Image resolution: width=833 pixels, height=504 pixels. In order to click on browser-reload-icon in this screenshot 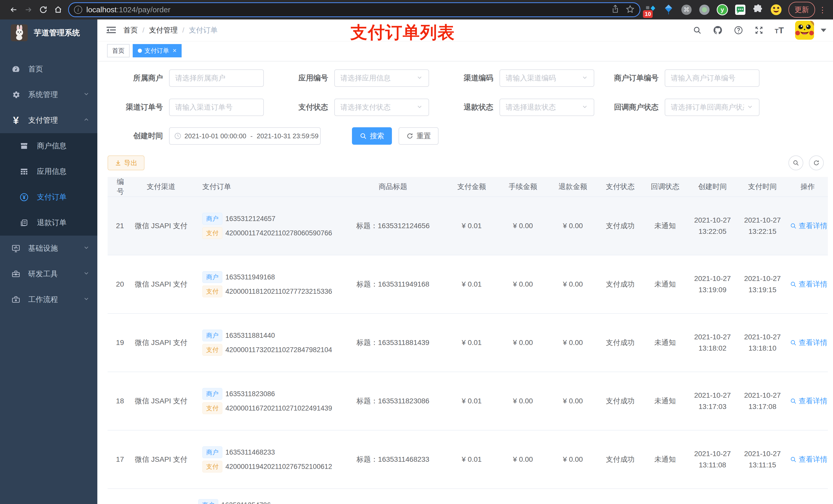, I will do `click(43, 10)`.